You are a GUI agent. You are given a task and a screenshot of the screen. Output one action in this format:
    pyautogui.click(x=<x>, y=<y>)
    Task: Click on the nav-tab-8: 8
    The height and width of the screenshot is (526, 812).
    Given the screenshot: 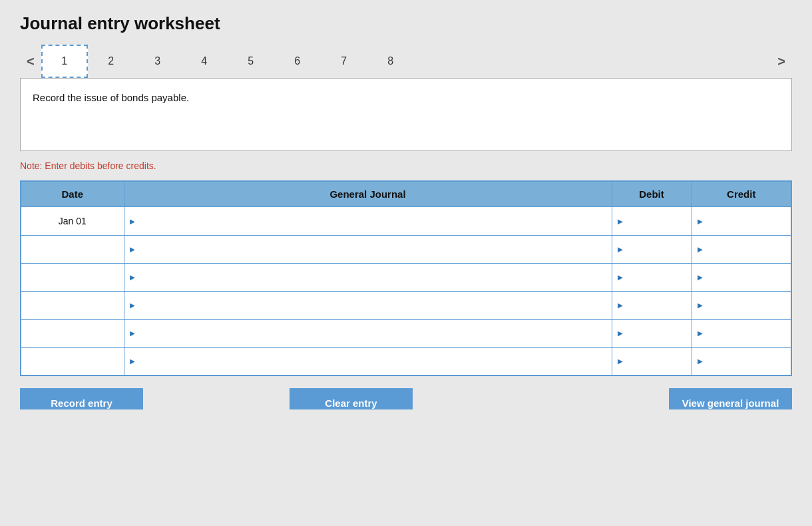 What is the action you would take?
    pyautogui.click(x=391, y=61)
    